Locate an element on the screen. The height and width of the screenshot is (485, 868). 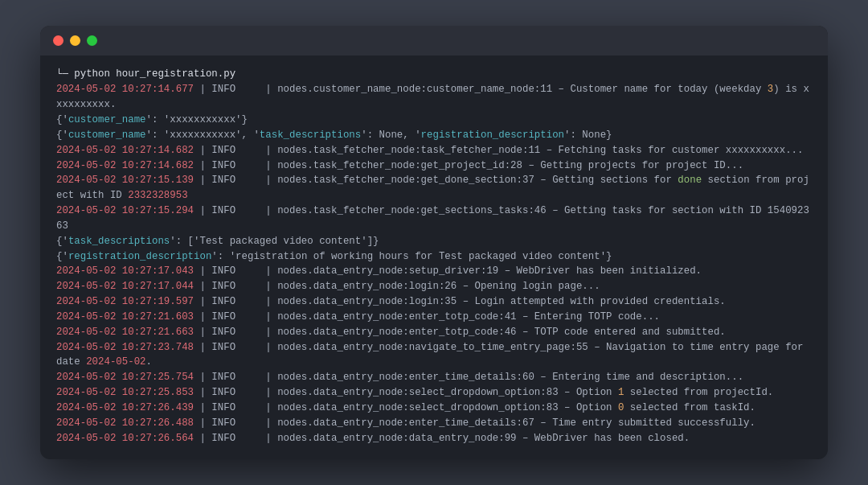
terminal-line: 2024-05-02 10:27:19.597 | INFO | nodes.d… is located at coordinates (434, 302).